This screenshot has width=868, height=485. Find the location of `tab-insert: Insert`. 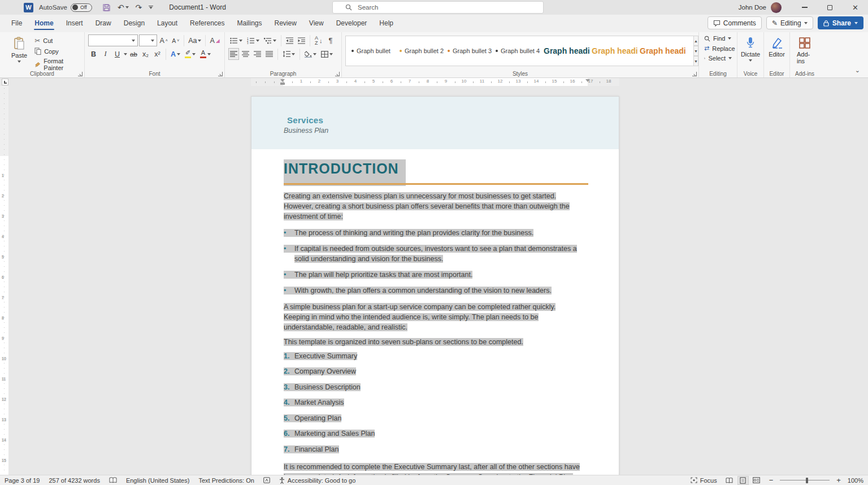

tab-insert: Insert is located at coordinates (75, 24).